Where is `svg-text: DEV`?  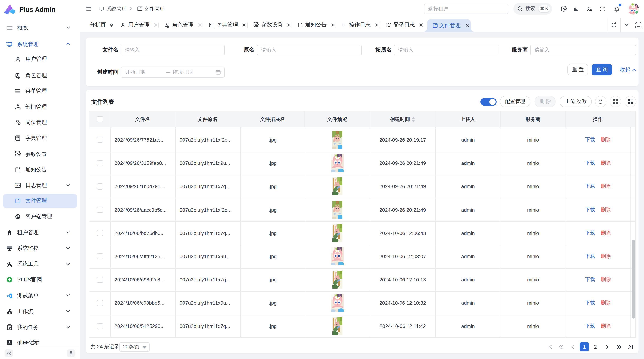 svg-text: DEV is located at coordinates (18, 186).